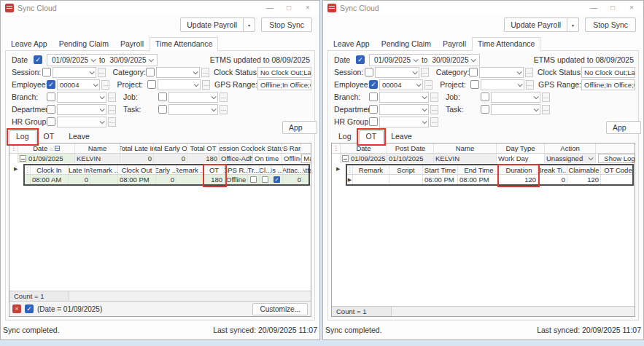 This screenshot has width=644, height=346. I want to click on cl-checkbox, so click(265, 179).